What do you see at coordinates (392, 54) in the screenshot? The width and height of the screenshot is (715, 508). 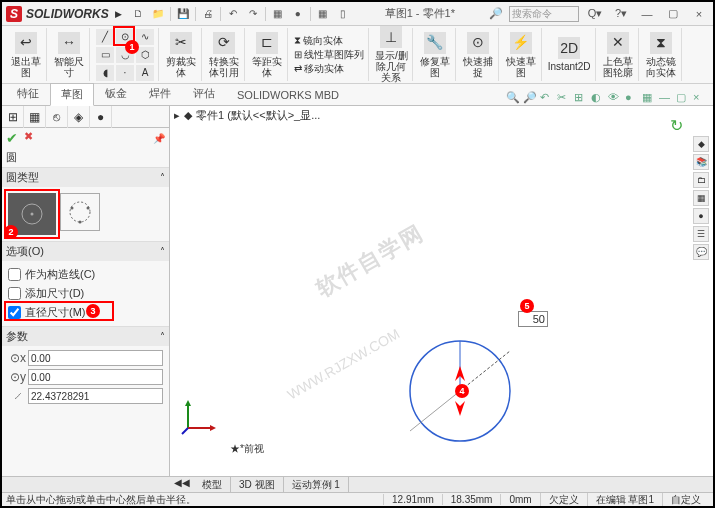 I see `display-relations-button: ⊥ 显示/删 除几何 关系` at bounding box center [392, 54].